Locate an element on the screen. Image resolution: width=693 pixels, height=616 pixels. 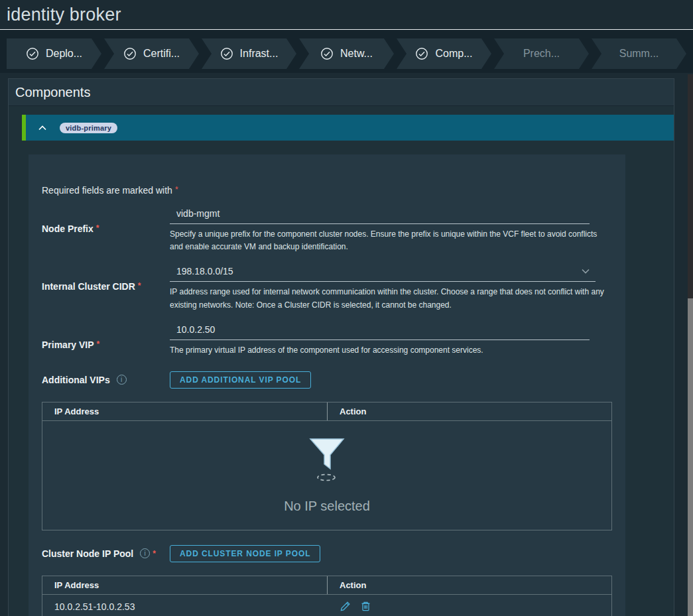
wizard-step-label: Infrast... is located at coordinates (259, 54).